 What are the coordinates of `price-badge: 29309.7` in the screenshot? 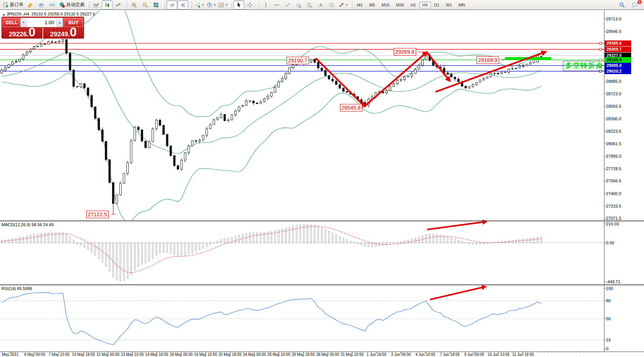 It's located at (618, 49).